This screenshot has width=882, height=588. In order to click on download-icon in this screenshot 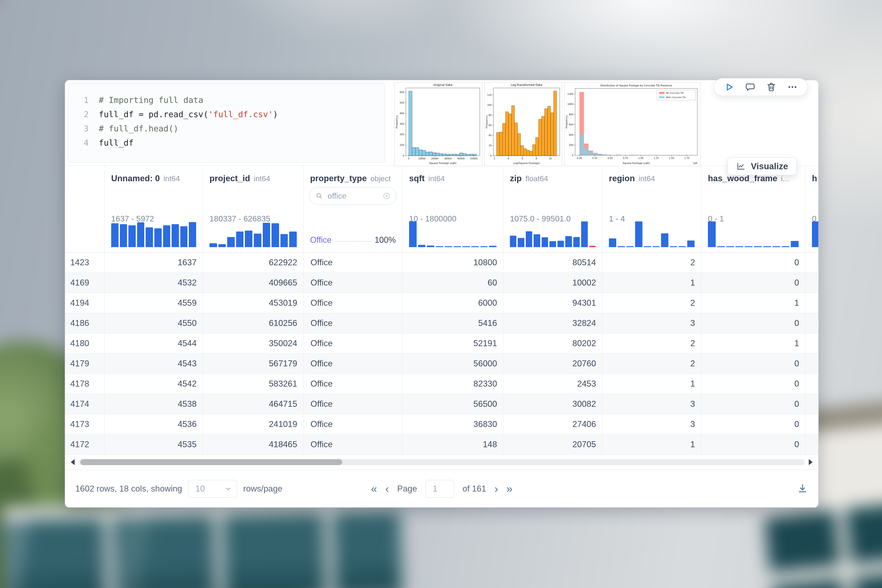, I will do `click(802, 489)`.